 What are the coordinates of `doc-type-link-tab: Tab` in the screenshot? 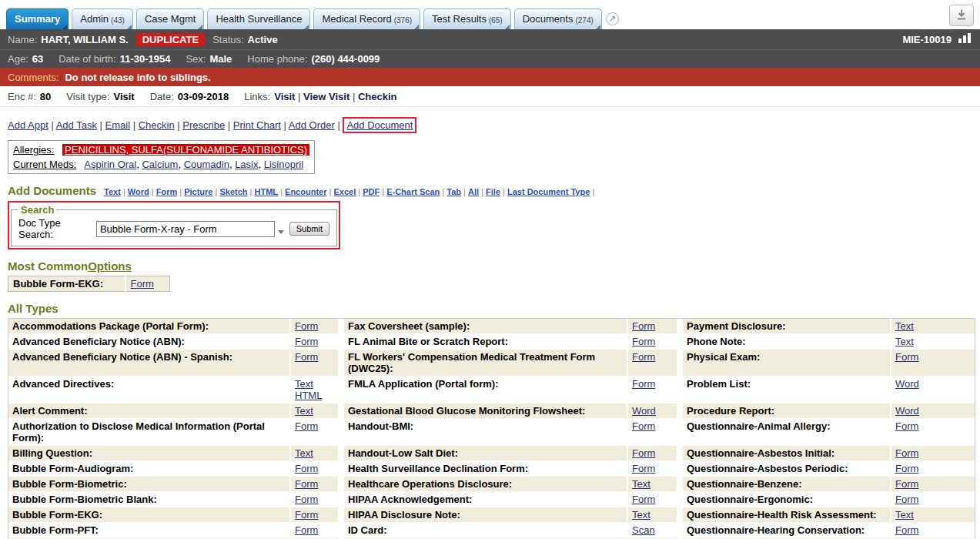 It's located at (454, 192).